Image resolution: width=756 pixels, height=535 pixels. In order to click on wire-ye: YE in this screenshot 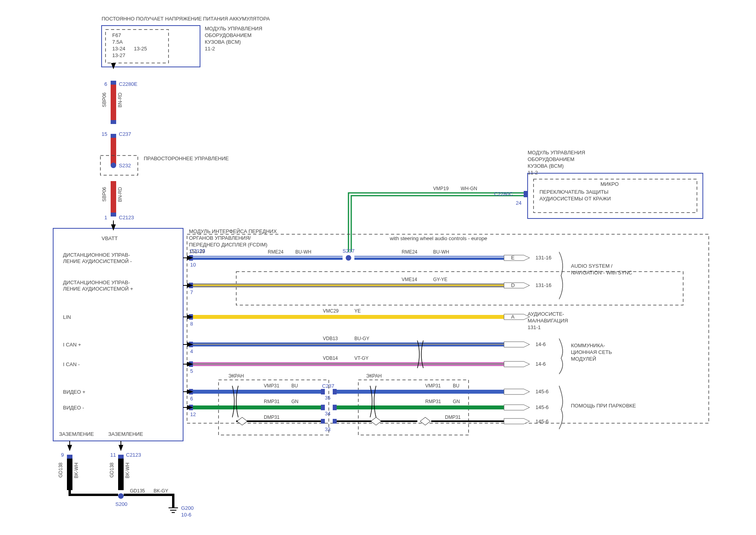, I will do `click(358, 311)`.